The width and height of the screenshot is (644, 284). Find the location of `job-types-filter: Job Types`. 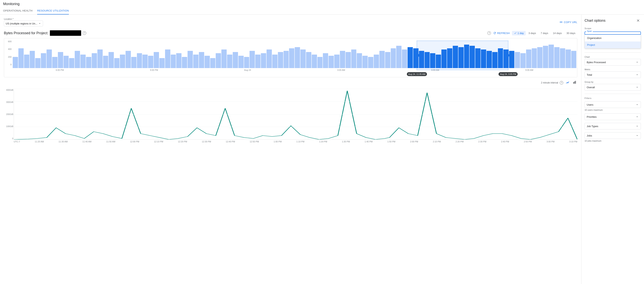

job-types-filter: Job Types is located at coordinates (612, 126).